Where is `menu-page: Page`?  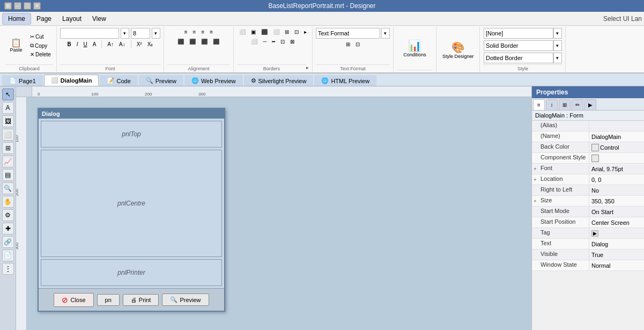
menu-page: Page is located at coordinates (44, 19).